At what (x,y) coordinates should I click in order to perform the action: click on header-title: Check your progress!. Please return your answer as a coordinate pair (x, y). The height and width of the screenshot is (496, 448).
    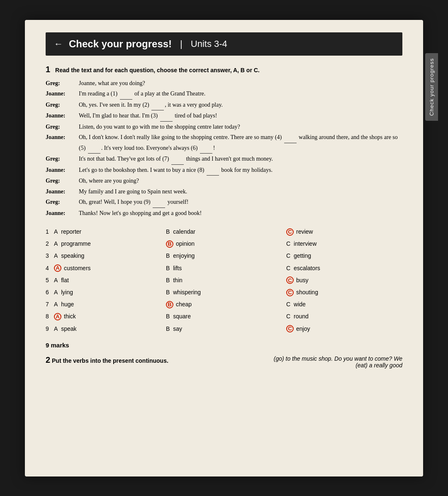
    Looking at the image, I should click on (120, 44).